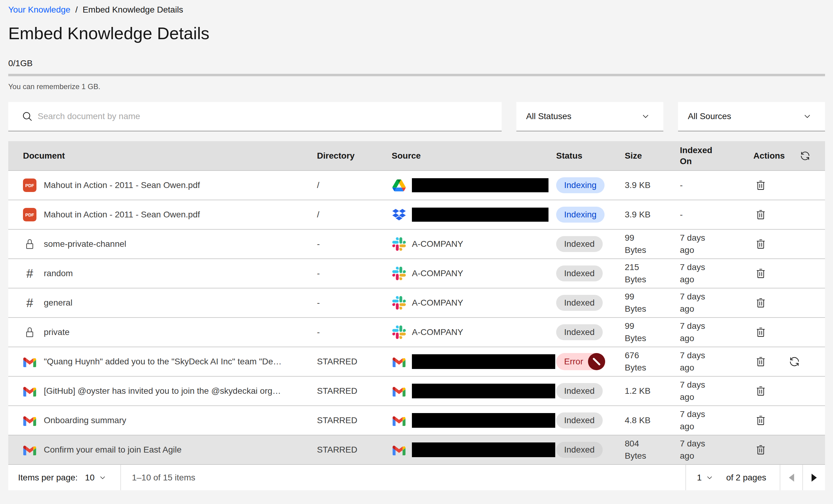  Describe the element at coordinates (57, 332) in the screenshot. I see `document-name: private` at that location.